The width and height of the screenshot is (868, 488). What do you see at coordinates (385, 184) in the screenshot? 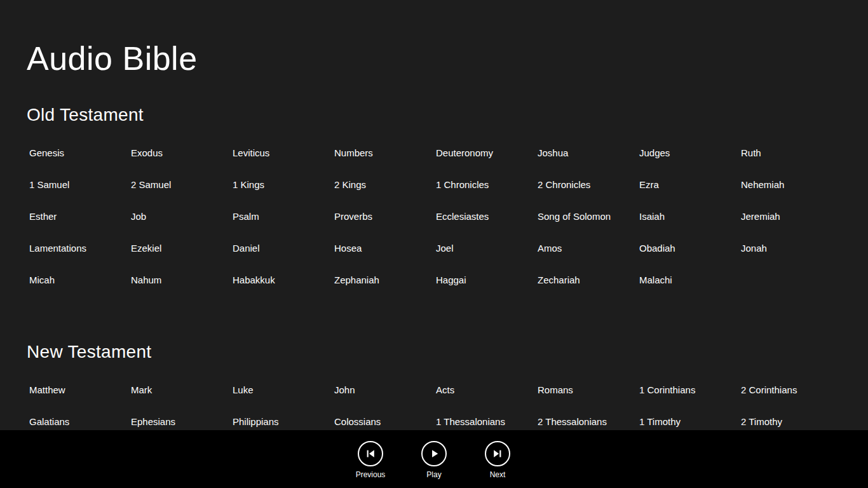
I see `book-item: 2 Kings` at bounding box center [385, 184].